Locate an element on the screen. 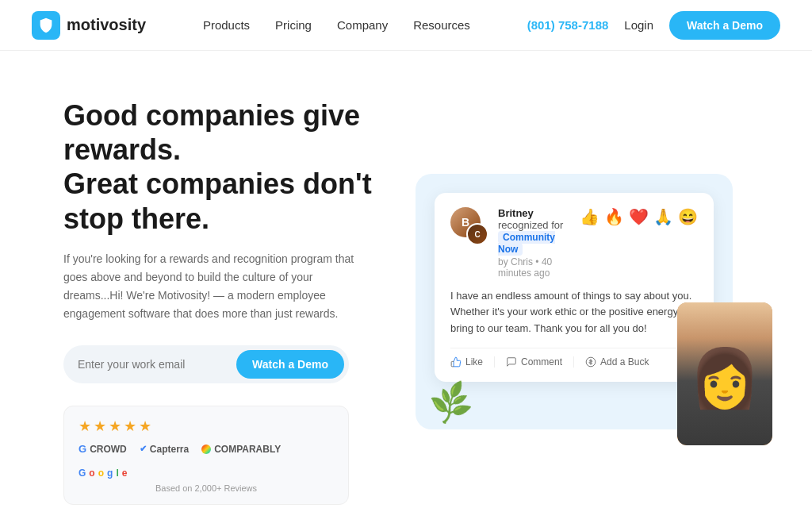 The image size is (812, 508). nav-links: Products Pricing Company Resources is located at coordinates (336, 25).